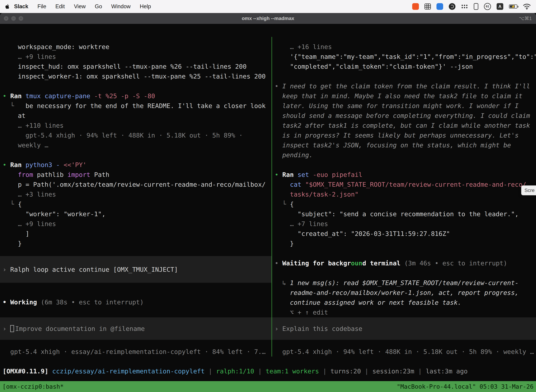 This screenshot has height=392, width=536. I want to click on text-segment: (6m 38s • esc to interrupt), so click(92, 302).